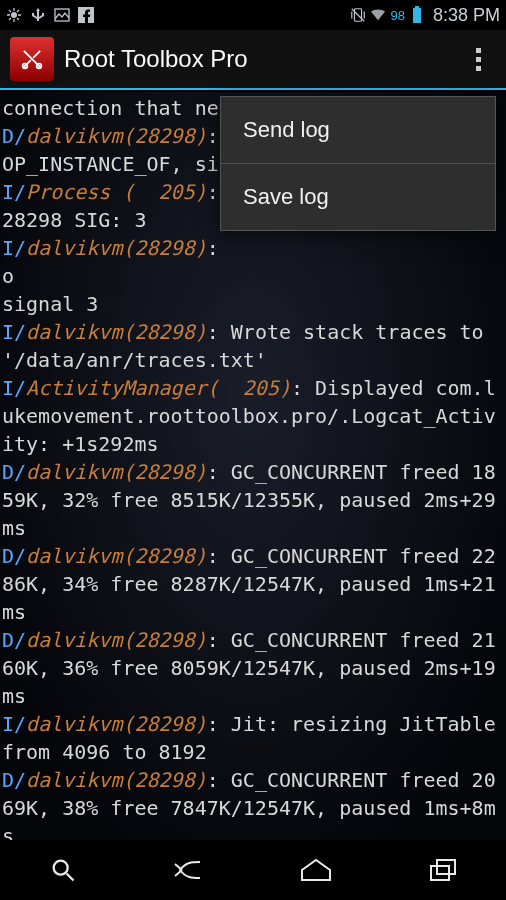  What do you see at coordinates (253, 870) in the screenshot?
I see `nav-bar` at bounding box center [253, 870].